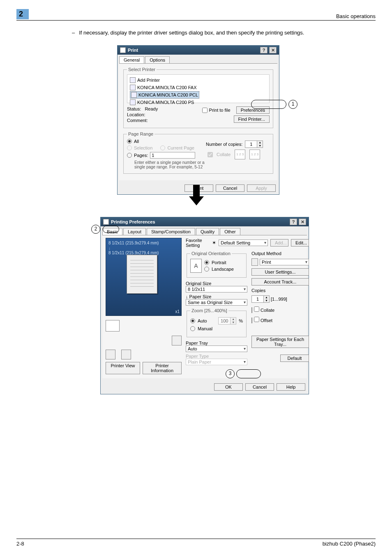 The width and height of the screenshot is (392, 555). Describe the element at coordinates (142, 69) in the screenshot. I see `select-printer-legend: Select Printer` at that location.